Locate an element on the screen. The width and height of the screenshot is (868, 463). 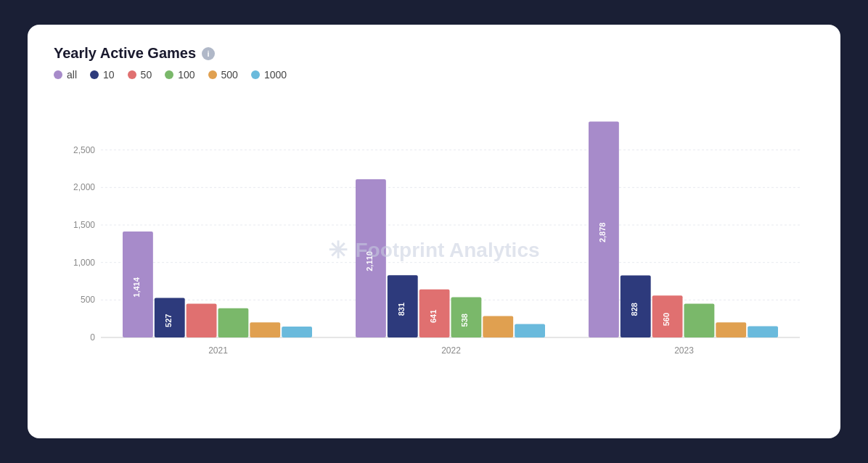
y-label-1500: 1,500 is located at coordinates (84, 225).